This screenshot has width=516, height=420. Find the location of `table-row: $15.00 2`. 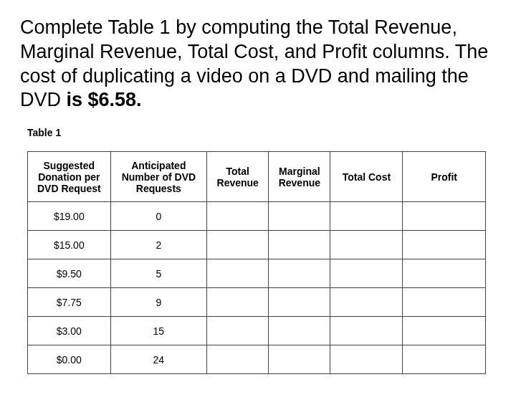

table-row: $15.00 2 is located at coordinates (257, 245).